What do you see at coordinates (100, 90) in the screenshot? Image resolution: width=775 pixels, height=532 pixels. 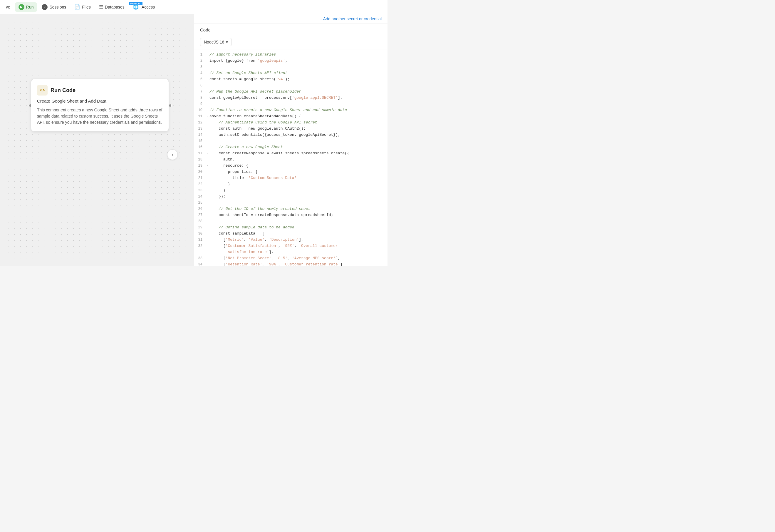 I see `card-header: <> Run Code` at bounding box center [100, 90].